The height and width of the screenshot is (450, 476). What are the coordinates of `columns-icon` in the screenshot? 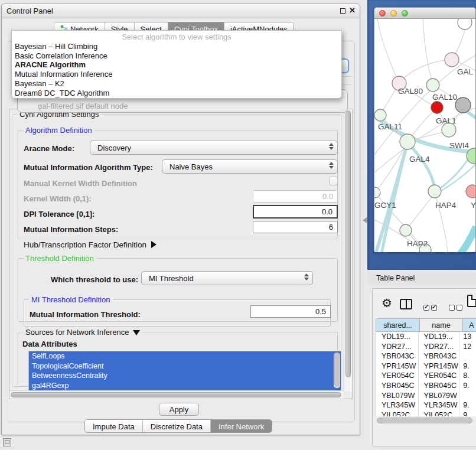 It's located at (406, 304).